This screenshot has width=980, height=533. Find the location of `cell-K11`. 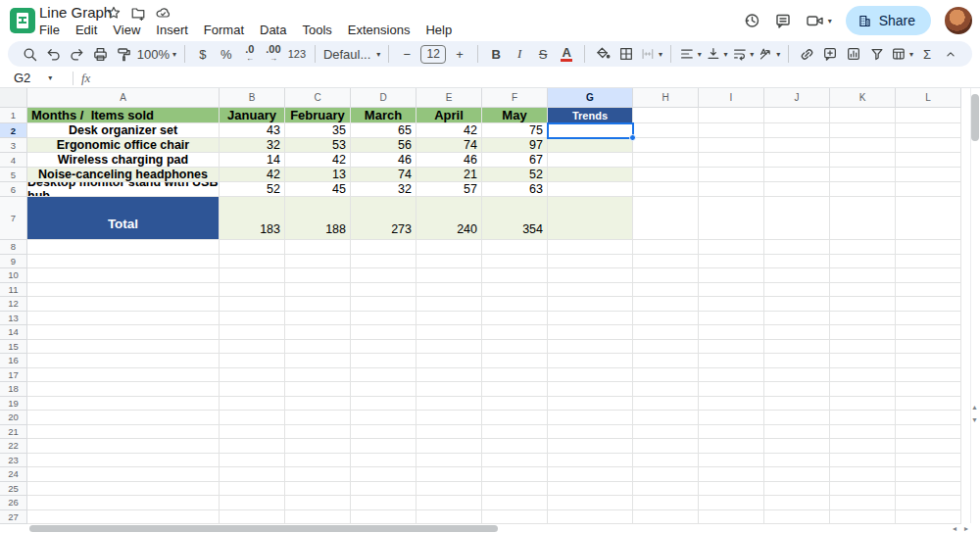

cell-K11 is located at coordinates (862, 290).